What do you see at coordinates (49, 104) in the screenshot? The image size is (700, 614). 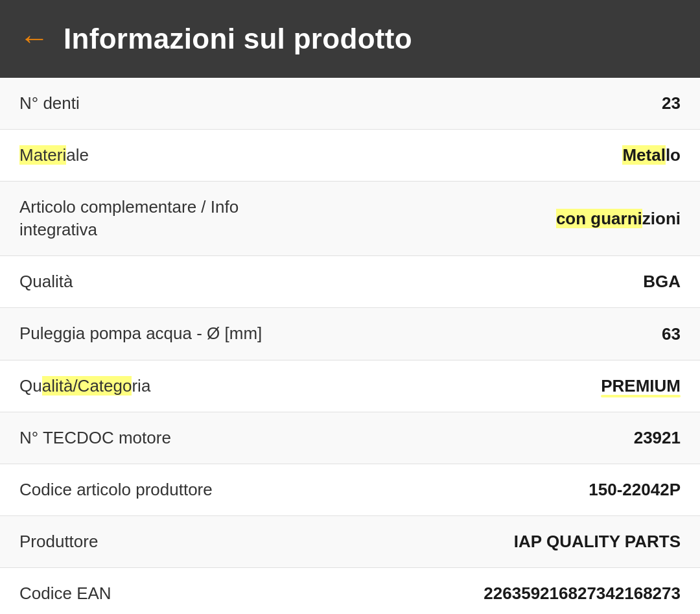 I see `row-label-n-denti: N° denti` at bounding box center [49, 104].